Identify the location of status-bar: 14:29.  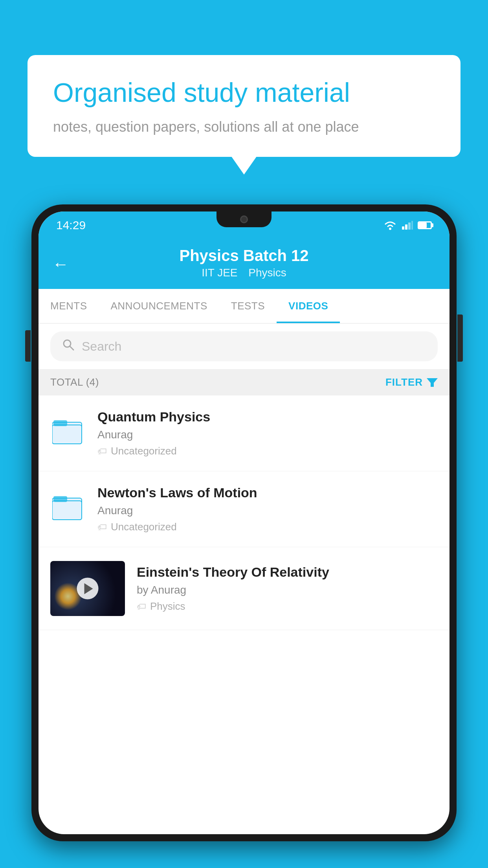
(244, 225).